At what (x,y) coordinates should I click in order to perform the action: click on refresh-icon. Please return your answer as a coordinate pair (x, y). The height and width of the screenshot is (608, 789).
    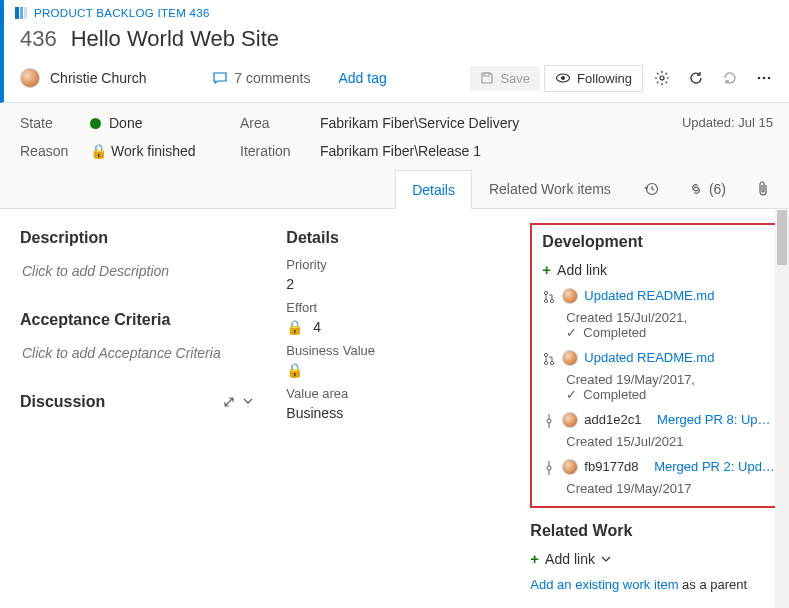
    Looking at the image, I should click on (696, 78).